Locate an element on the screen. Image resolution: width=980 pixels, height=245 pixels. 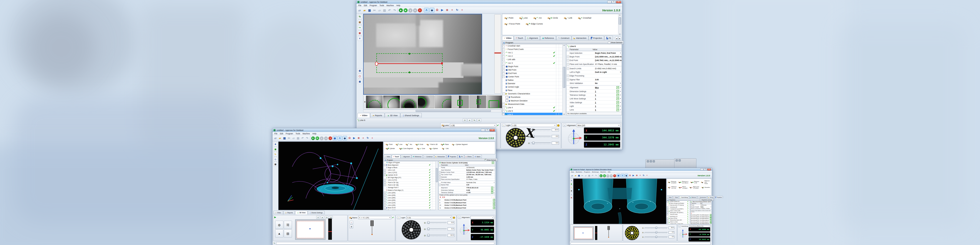
program-tree-row: + ◔ Link L3 (XYZ) ✔ is located at coordinates (410, 180).